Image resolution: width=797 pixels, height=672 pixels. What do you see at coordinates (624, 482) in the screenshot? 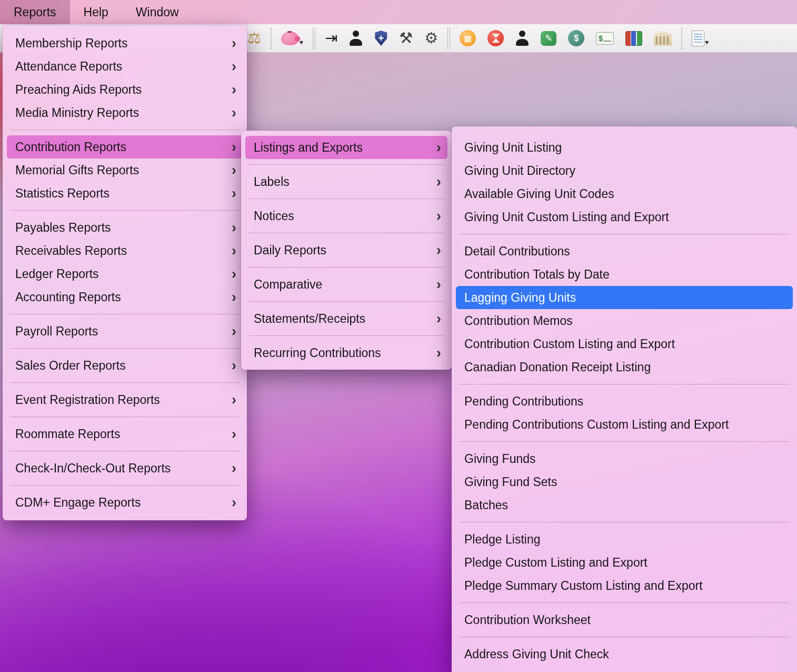
I see `menu-item-giving-fund-sets: Giving Fund Sets` at bounding box center [624, 482].